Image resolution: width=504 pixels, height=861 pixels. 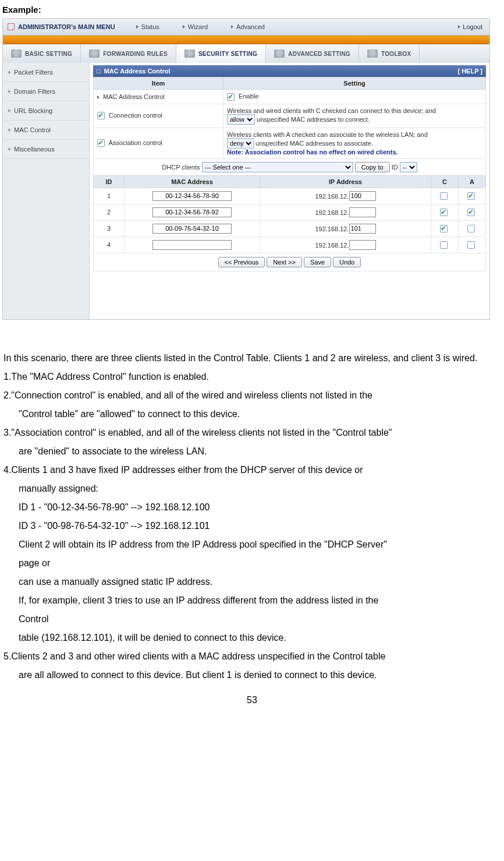 What do you see at coordinates (16, 54) in the screenshot?
I see `basic-icon` at bounding box center [16, 54].